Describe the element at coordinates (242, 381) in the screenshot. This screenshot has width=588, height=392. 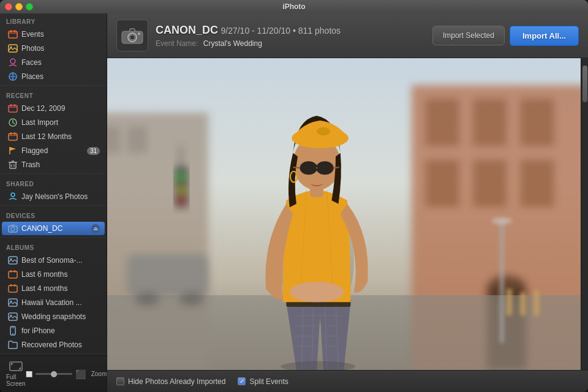
I see `checkmark-icon: ✓` at that location.